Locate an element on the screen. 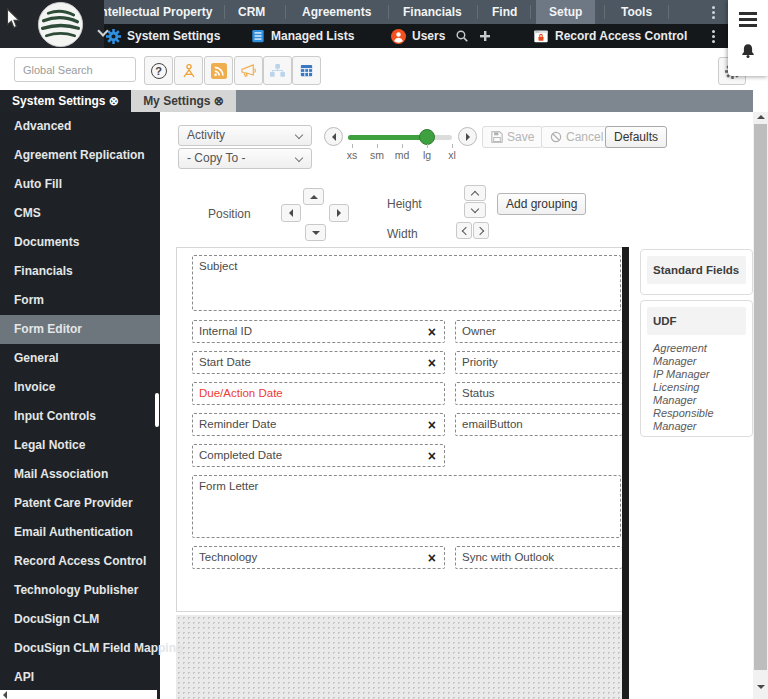  form-field-completed-date: Completed Date× is located at coordinates (318, 456).